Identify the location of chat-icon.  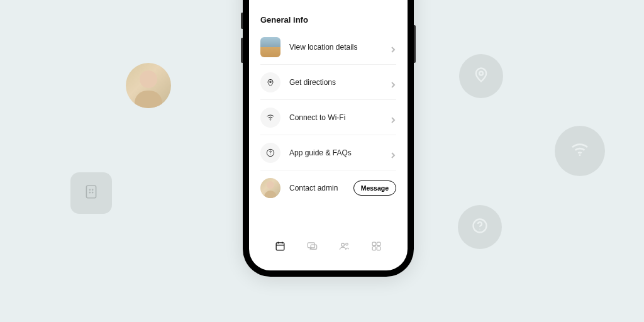
(312, 248).